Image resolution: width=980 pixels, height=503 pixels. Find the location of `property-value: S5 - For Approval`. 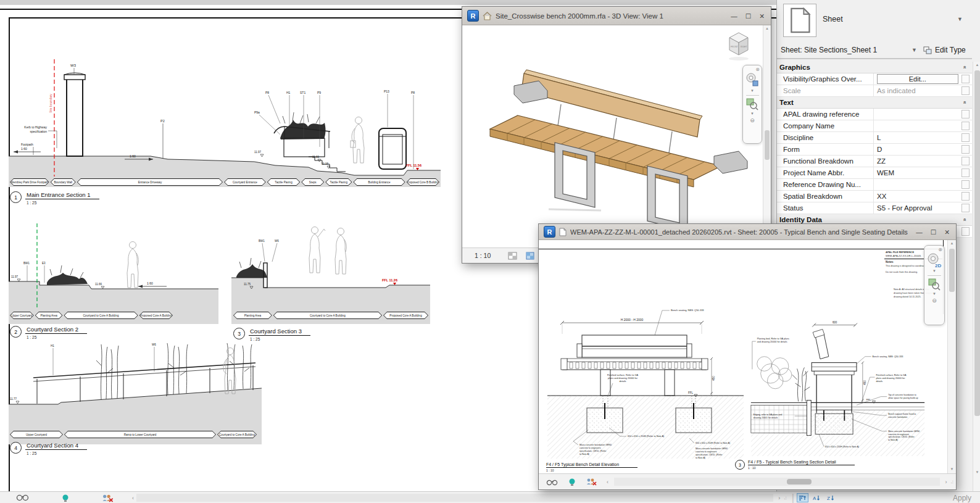

property-value: S5 - For Approval is located at coordinates (917, 208).